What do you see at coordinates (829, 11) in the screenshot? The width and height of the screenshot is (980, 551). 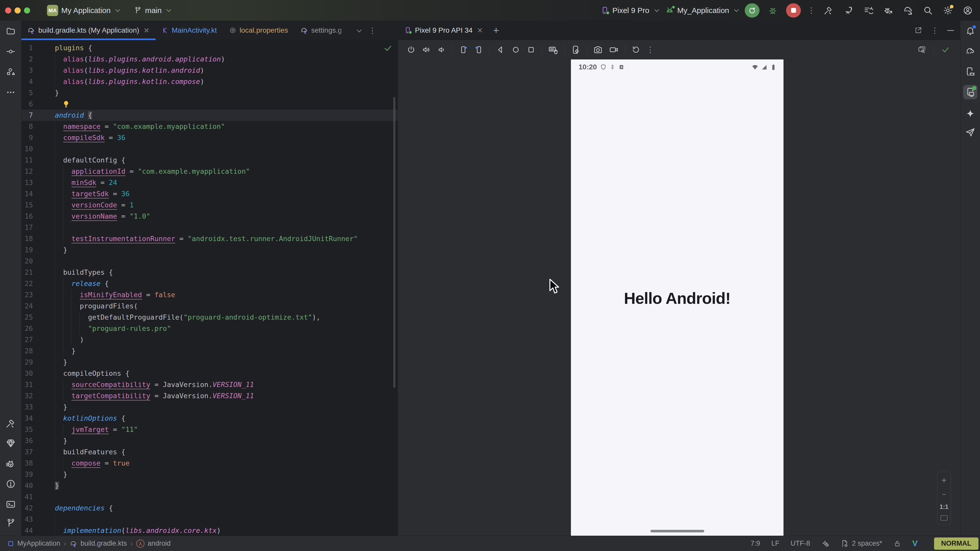 I see `build-button` at bounding box center [829, 11].